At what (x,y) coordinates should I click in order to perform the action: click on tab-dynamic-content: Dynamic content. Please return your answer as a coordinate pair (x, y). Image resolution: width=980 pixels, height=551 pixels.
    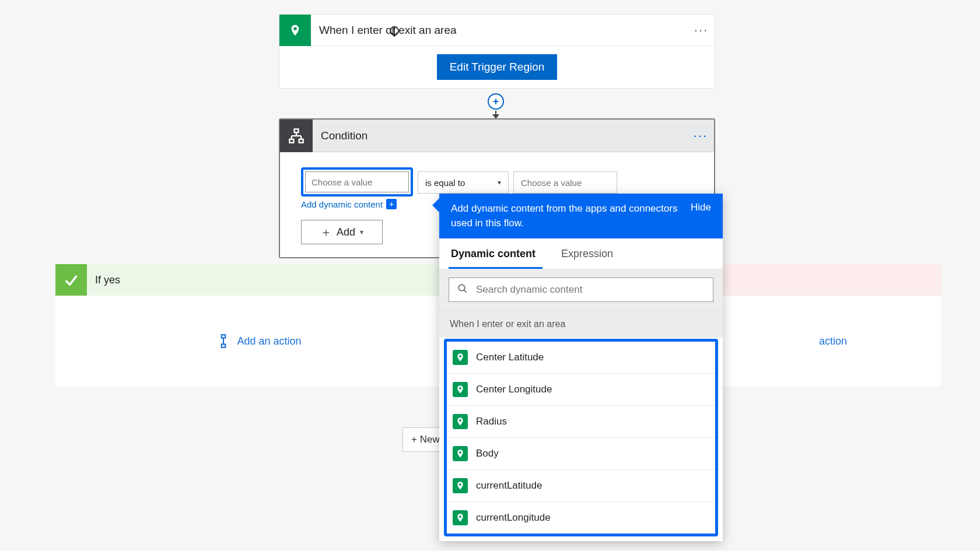
    Looking at the image, I should click on (496, 254).